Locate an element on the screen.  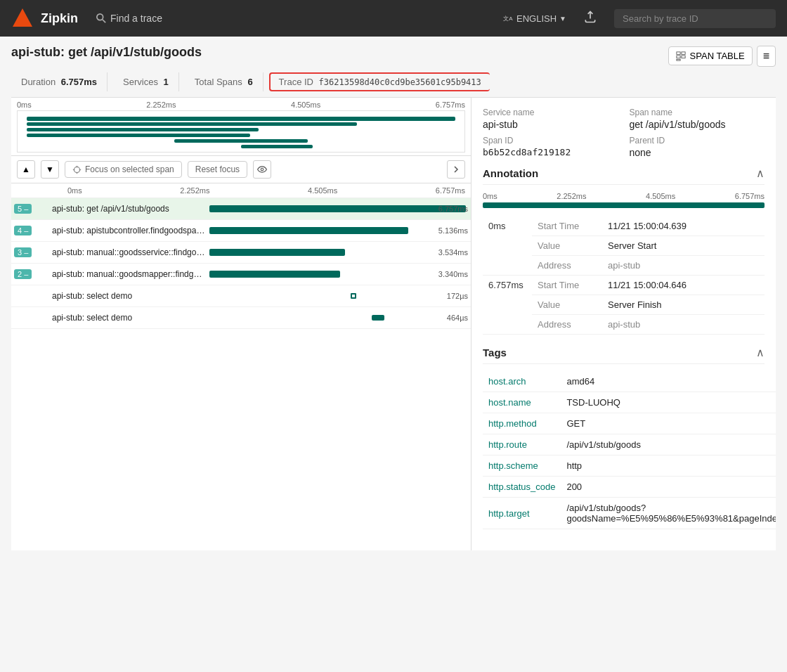
service-name-label: Service name is located at coordinates (551, 112).